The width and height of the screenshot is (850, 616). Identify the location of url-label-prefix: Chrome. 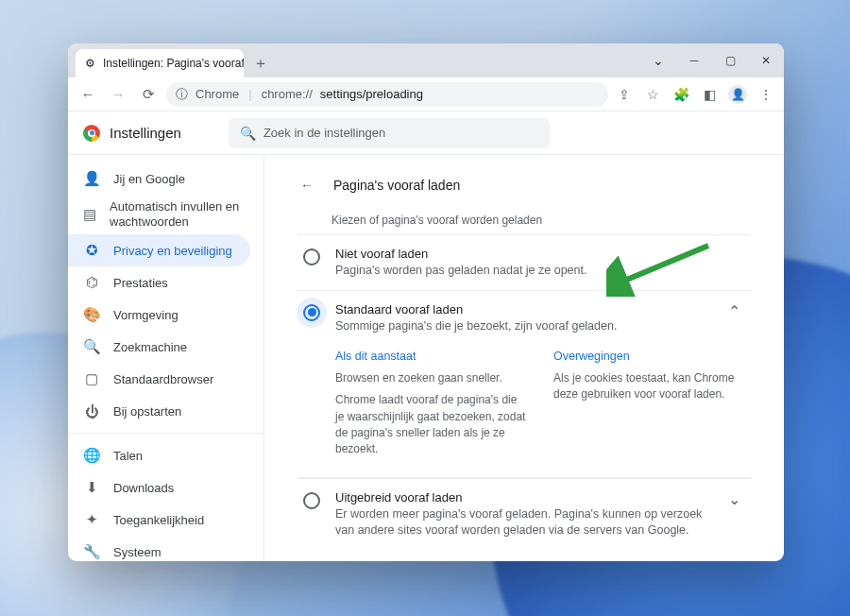
(217, 94).